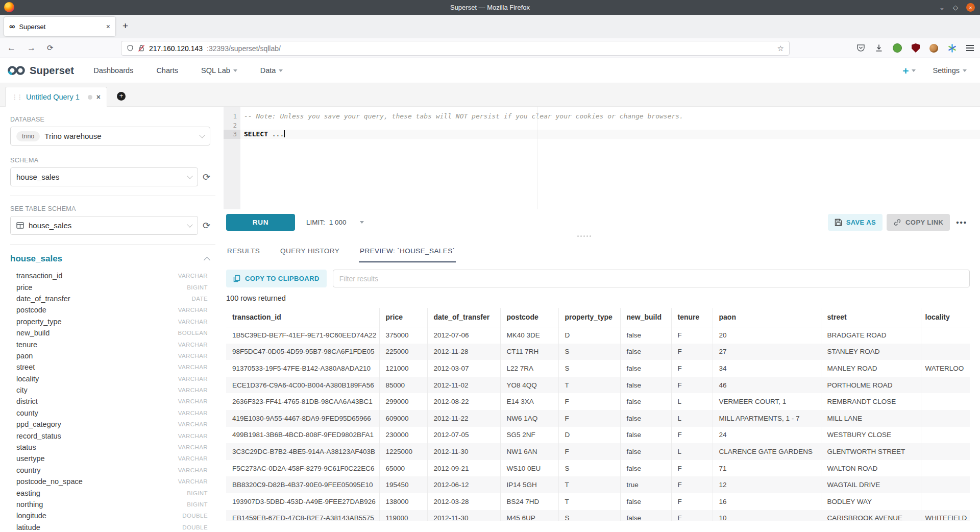  What do you see at coordinates (598, 335) in the screenshot?
I see `table-row: 1B5C39ED-BE7F-41EF-9E71-9C60EED74A22 375…` at bounding box center [598, 335].